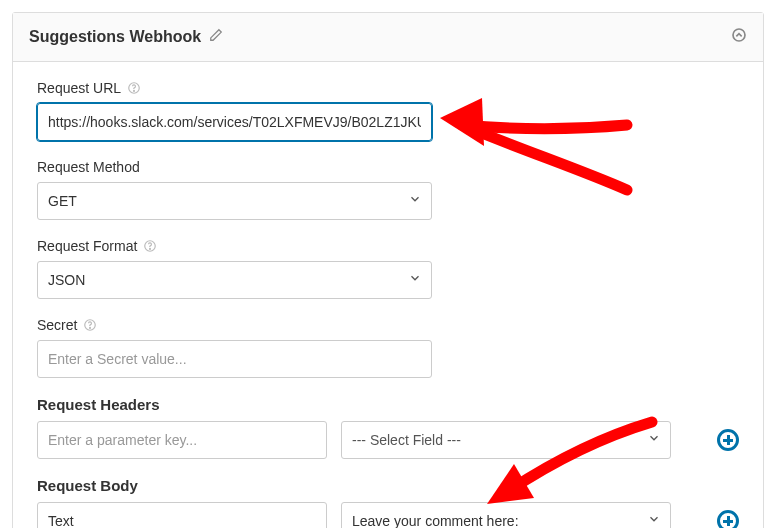  What do you see at coordinates (234, 359) in the screenshot?
I see `secret-input` at bounding box center [234, 359].